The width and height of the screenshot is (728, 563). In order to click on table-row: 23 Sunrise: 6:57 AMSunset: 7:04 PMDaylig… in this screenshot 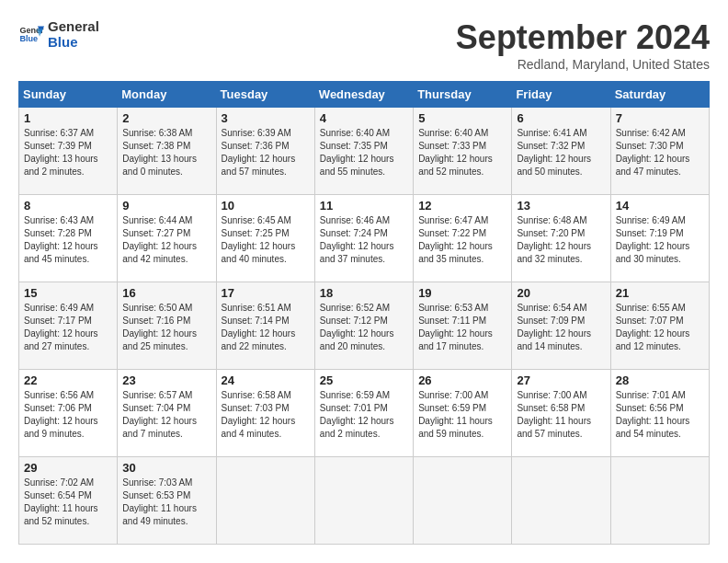, I will do `click(167, 414)`.